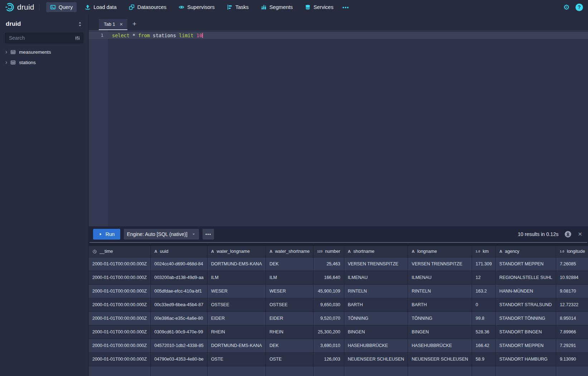 This screenshot has height=376, width=588. Describe the element at coordinates (568, 234) in the screenshot. I see `download-results-icon` at that location.